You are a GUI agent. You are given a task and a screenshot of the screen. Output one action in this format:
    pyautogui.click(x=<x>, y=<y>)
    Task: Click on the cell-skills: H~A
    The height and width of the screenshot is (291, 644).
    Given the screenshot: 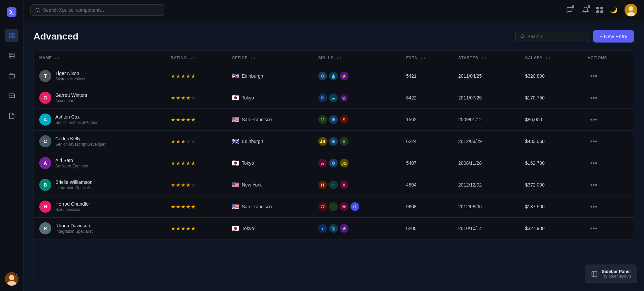 What is the action you would take?
    pyautogui.click(x=357, y=185)
    